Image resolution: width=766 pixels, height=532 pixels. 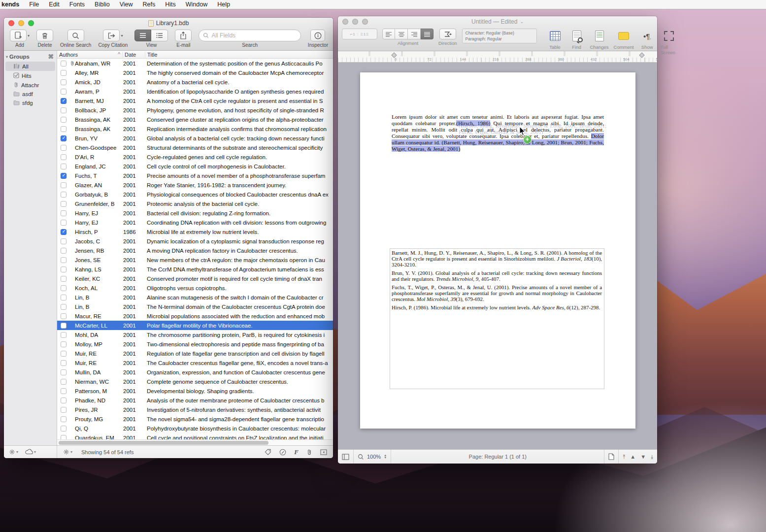 What do you see at coordinates (195, 381) in the screenshot?
I see `table-row: Nierman, WC2001Complete genome sequence …` at bounding box center [195, 381].